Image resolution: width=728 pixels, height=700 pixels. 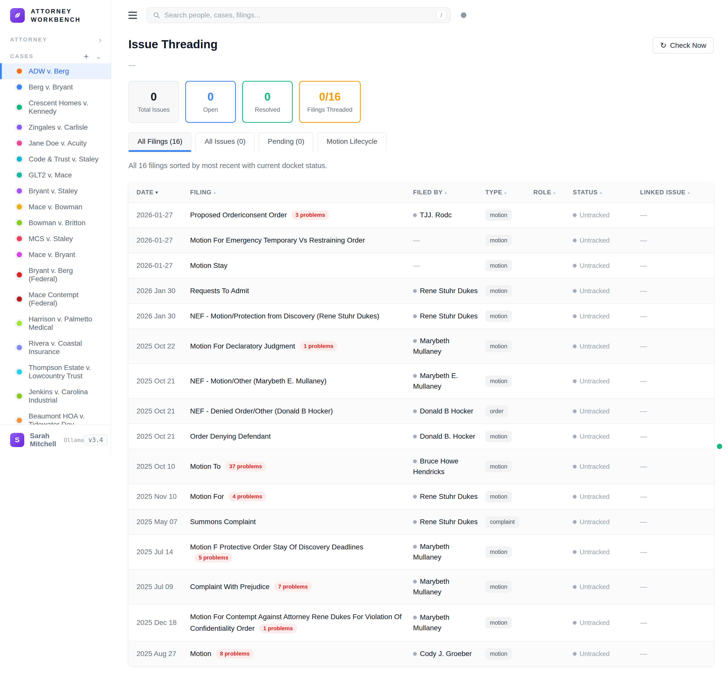 What do you see at coordinates (421, 316) in the screenshot?
I see `table-row: 2026 Jan 30NEF - Motion/Protection from …` at bounding box center [421, 316].